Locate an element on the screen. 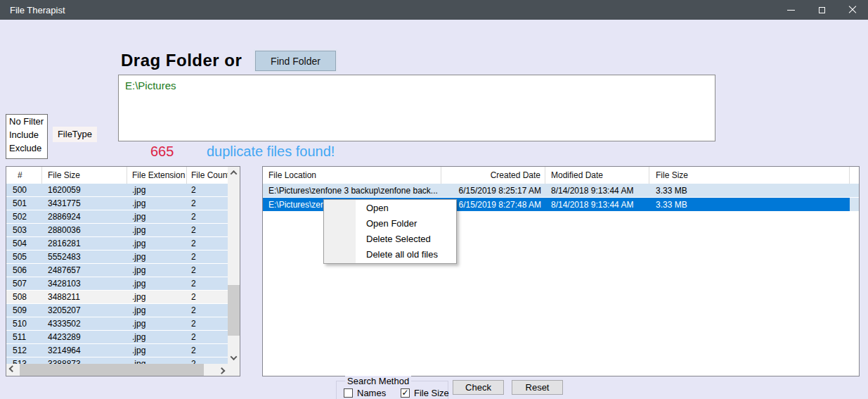 The width and height of the screenshot is (868, 399). file-size-checkbox: ✓ is located at coordinates (405, 393).